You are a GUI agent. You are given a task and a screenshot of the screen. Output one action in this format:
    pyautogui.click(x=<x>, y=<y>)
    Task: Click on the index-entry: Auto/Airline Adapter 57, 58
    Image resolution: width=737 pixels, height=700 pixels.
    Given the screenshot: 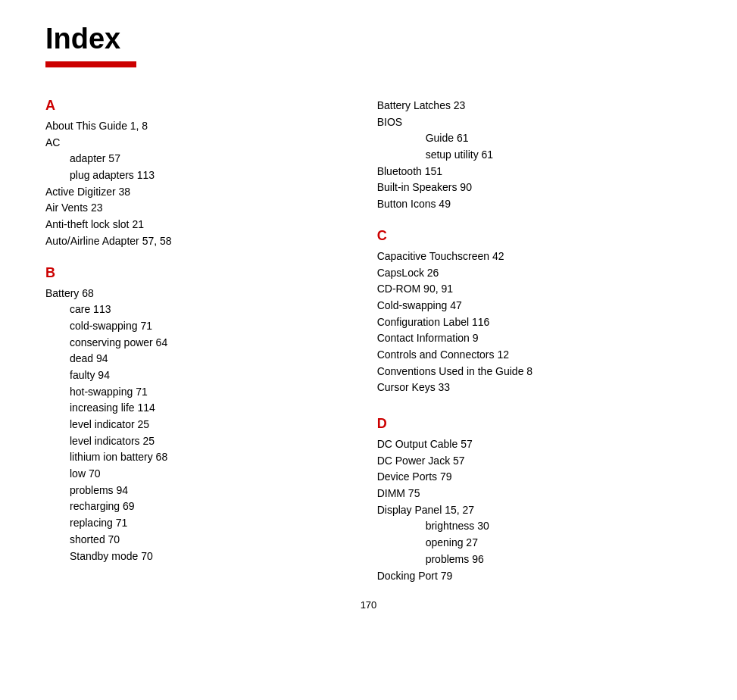 What is the action you would take?
    pyautogui.click(x=196, y=242)
    